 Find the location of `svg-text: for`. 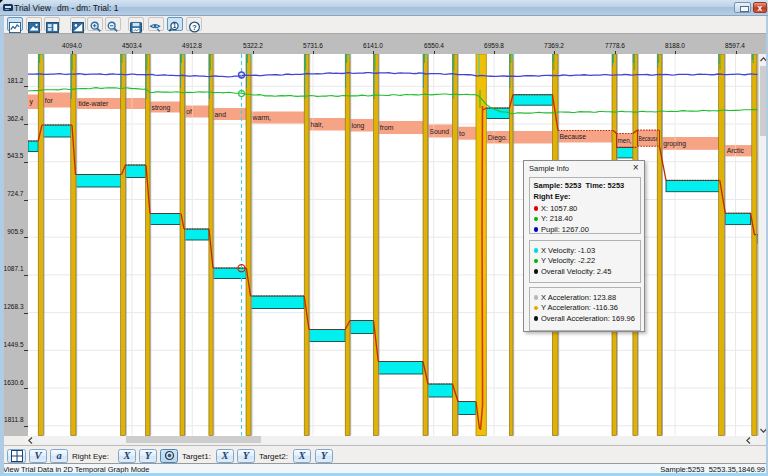

svg-text: for is located at coordinates (50, 100).